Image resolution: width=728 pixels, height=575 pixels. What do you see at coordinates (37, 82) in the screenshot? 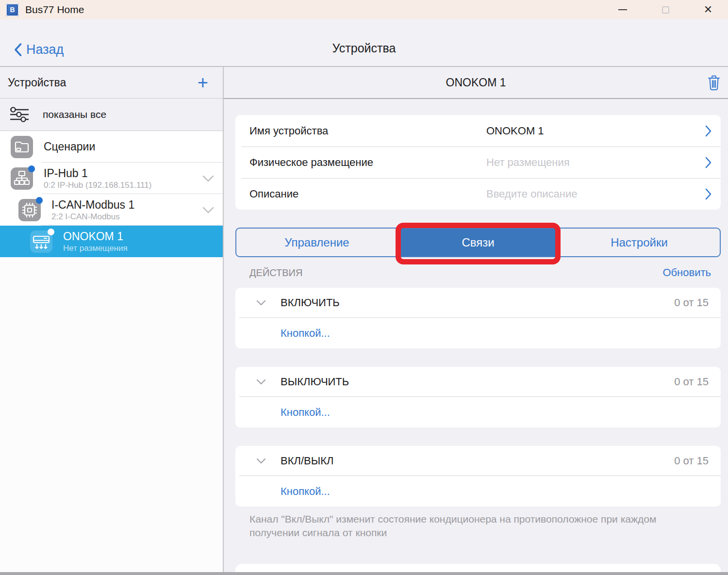
I see `sidebar-title: Устройства` at bounding box center [37, 82].